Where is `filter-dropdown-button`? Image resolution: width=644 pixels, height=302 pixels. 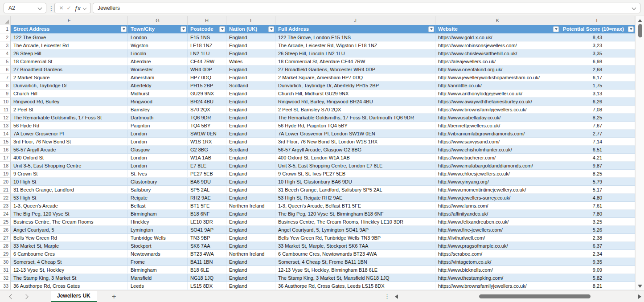
filter-dropdown-button is located at coordinates (222, 29).